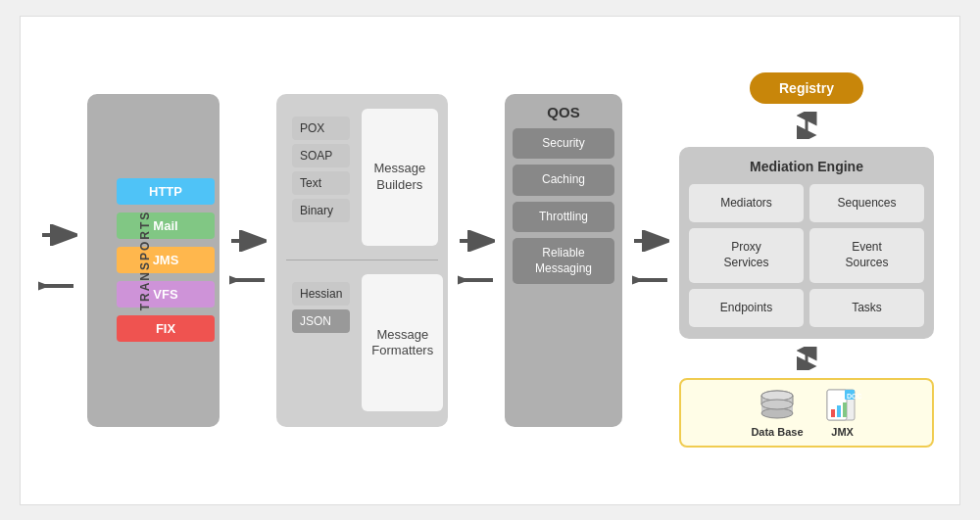 This screenshot has width=980, height=520. I want to click on arrow-from-mediation, so click(651, 280).